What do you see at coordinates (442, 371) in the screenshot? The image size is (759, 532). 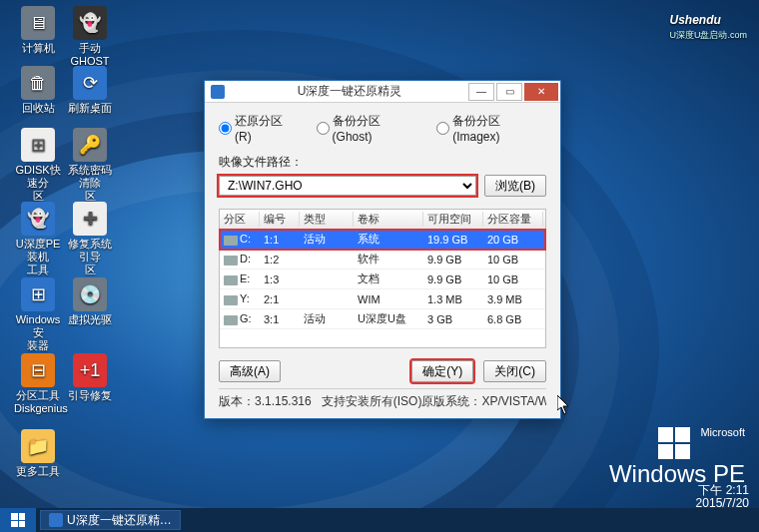 I see `ok-button: 确定(Y)` at bounding box center [442, 371].